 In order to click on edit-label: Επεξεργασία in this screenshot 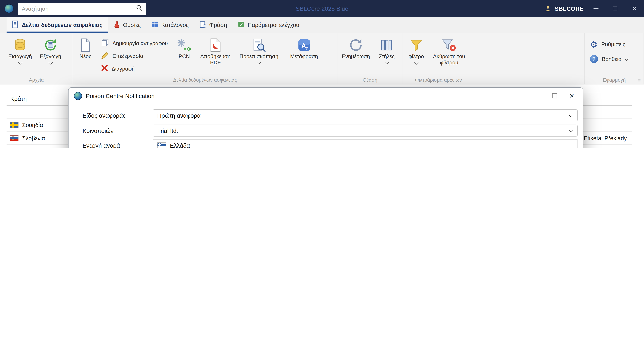, I will do `click(128, 56)`.